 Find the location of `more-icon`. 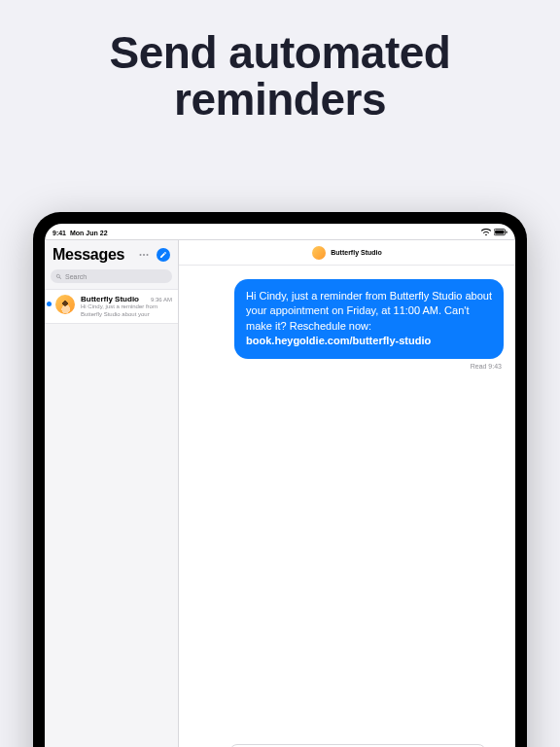

more-icon is located at coordinates (144, 255).